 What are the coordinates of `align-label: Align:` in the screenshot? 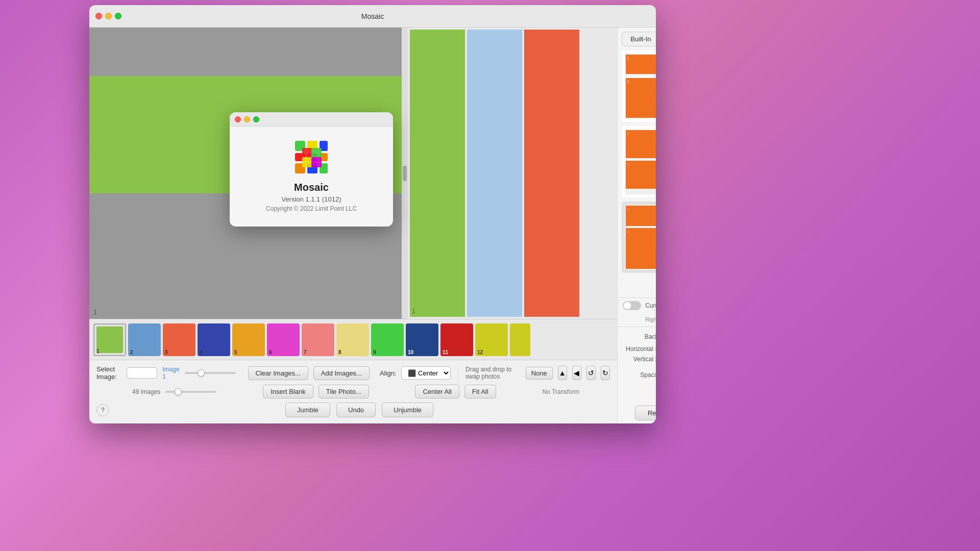 It's located at (388, 373).